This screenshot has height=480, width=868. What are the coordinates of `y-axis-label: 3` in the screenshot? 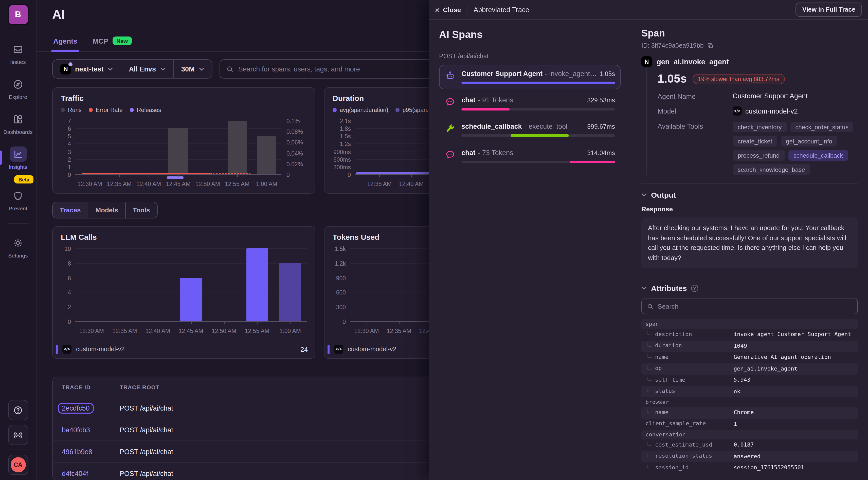 It's located at (69, 152).